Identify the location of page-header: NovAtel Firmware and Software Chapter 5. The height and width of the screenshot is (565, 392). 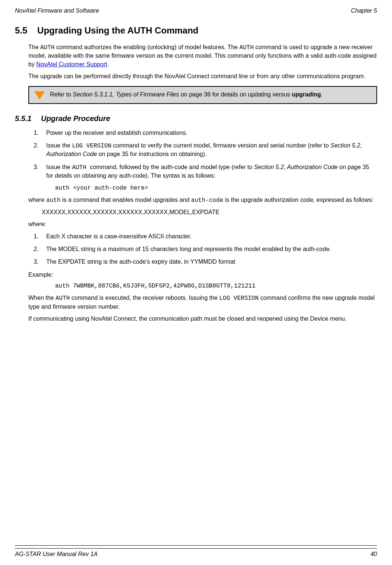
(196, 11).